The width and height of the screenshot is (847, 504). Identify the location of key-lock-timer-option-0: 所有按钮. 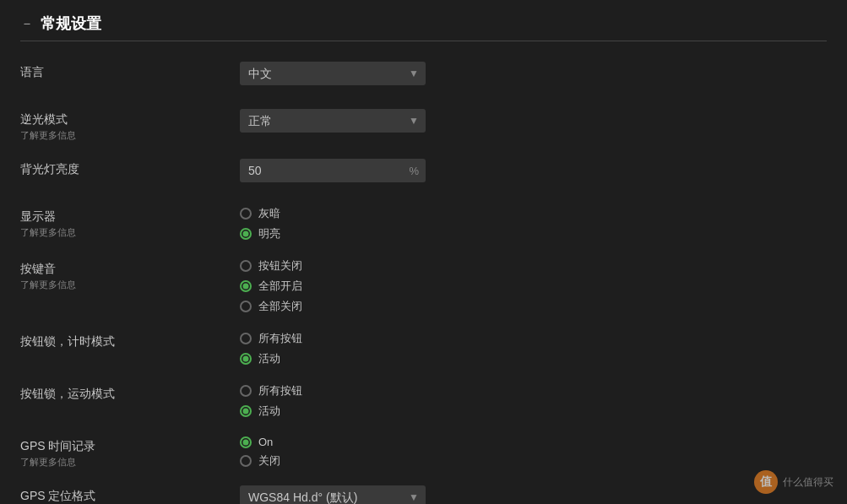
(534, 339).